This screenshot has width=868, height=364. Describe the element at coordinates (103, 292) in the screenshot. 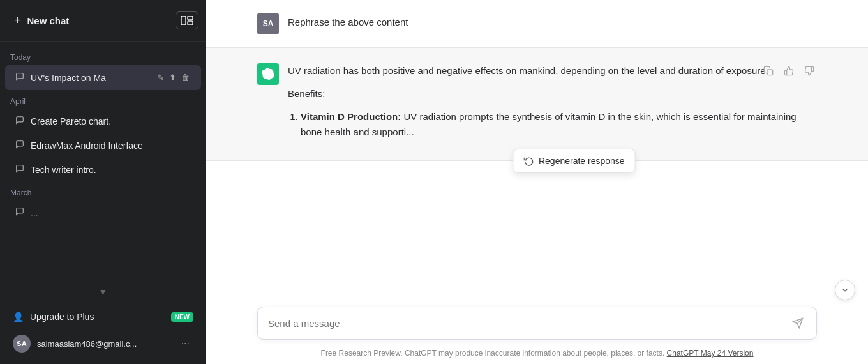

I see `scroll-down-area: ▼` at that location.